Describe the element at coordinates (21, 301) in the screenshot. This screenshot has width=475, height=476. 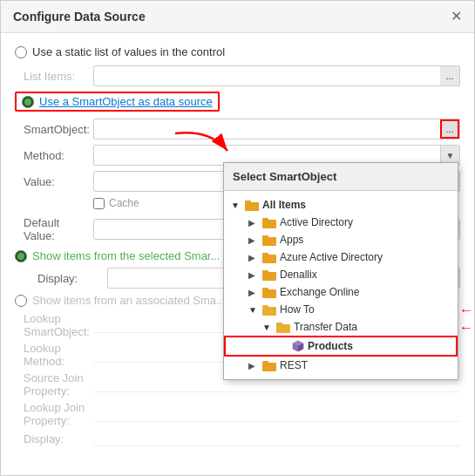
I see `show-items-associated-radio` at that location.